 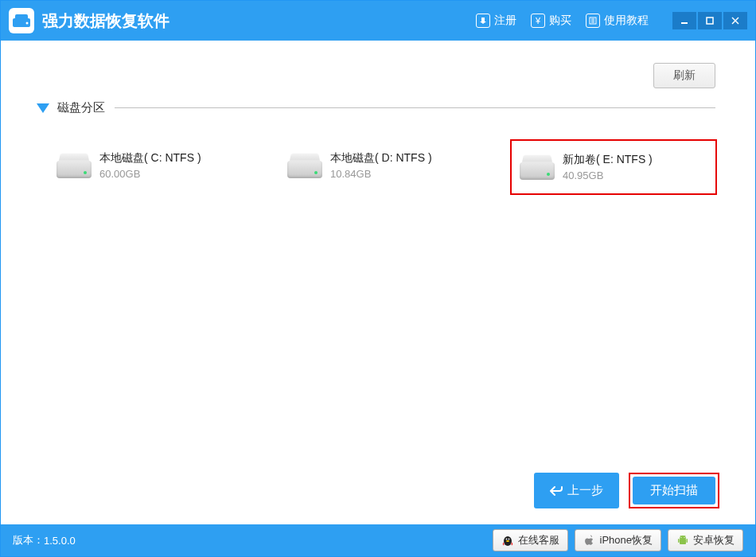 I want to click on divider, so click(x=415, y=108).